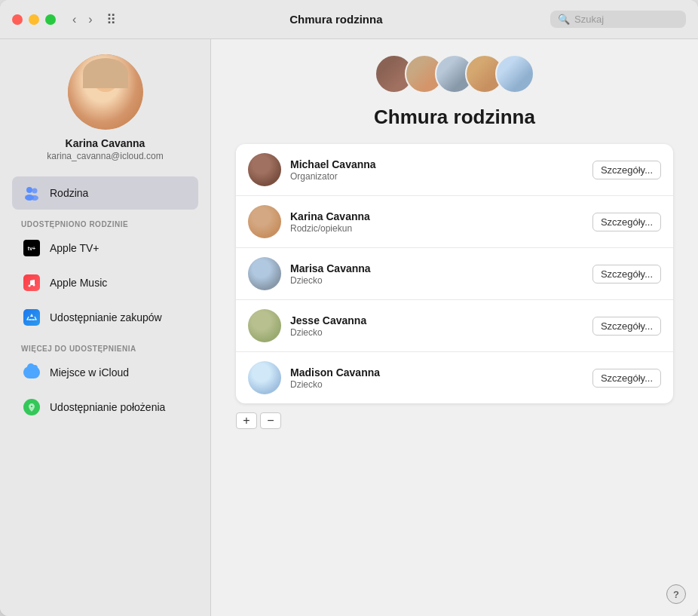  I want to click on member-name-3: Marisa Cavanna, so click(437, 268).